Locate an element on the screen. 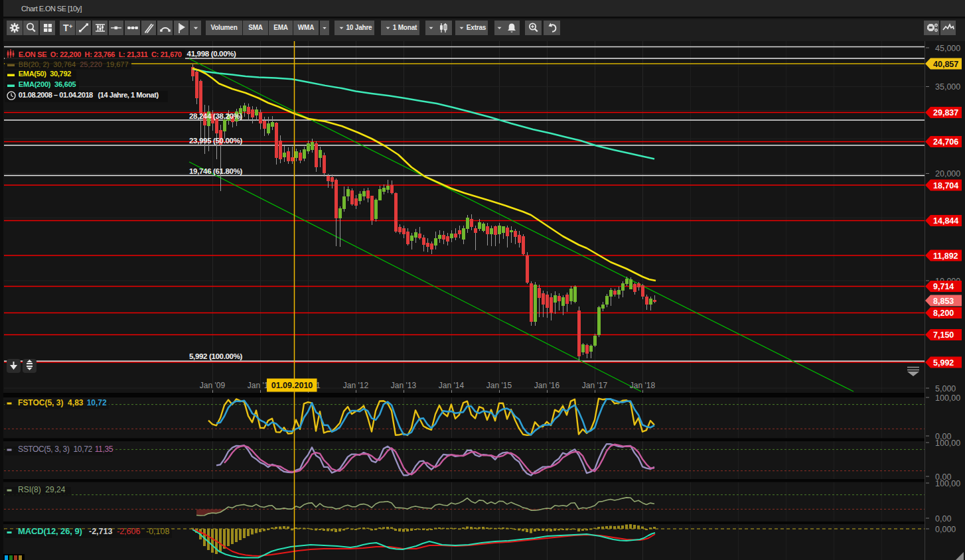 The image size is (965, 560). svg-text: 11,35 is located at coordinates (104, 449).